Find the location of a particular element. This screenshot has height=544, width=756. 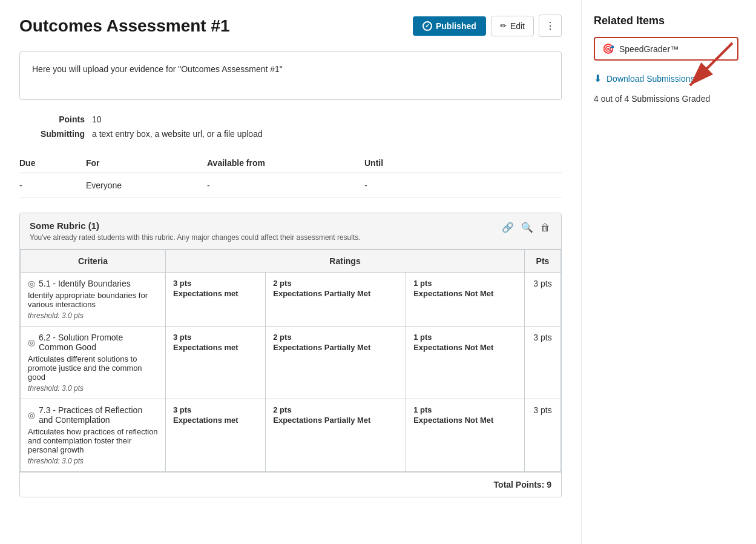

rubric-link-button: 🔗 is located at coordinates (508, 228).